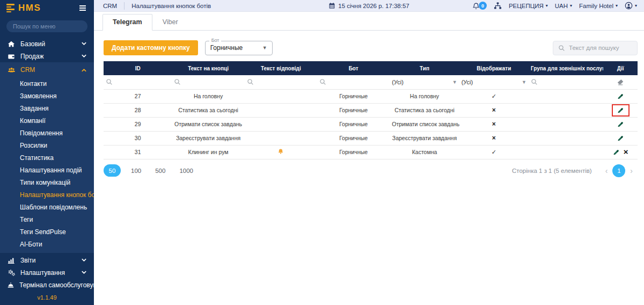 The height and width of the screenshot is (305, 644). Describe the element at coordinates (353, 138) in the screenshot. I see `bot-cell: Горничные` at that location.